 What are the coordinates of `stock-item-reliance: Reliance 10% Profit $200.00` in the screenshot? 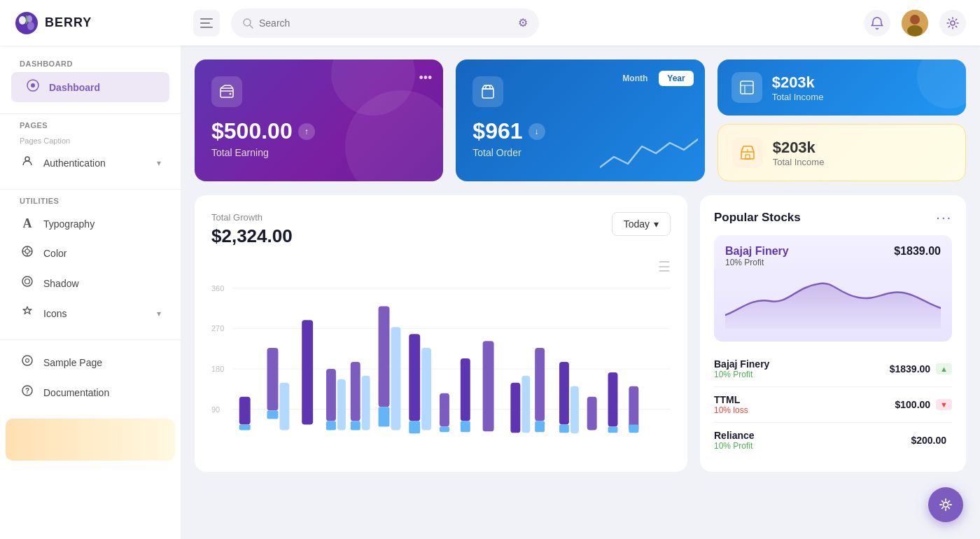 It's located at (833, 440).